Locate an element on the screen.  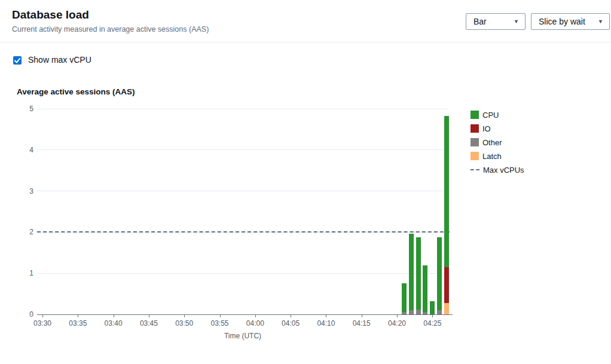
header-divider is located at coordinates (306, 42).